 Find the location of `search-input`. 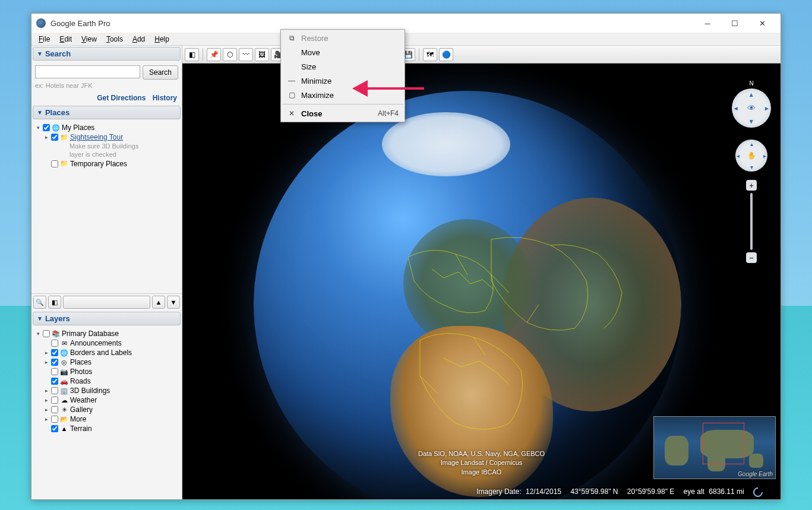

search-input is located at coordinates (88, 72).